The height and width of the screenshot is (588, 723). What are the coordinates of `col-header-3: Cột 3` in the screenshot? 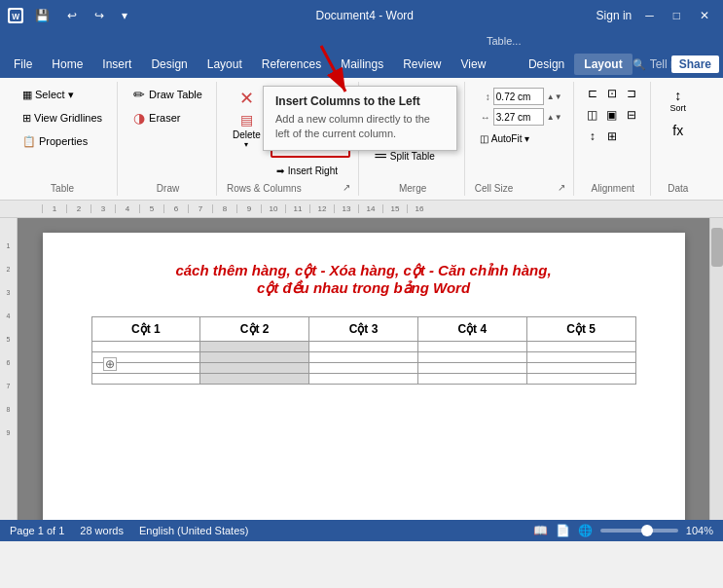 It's located at (364, 329).